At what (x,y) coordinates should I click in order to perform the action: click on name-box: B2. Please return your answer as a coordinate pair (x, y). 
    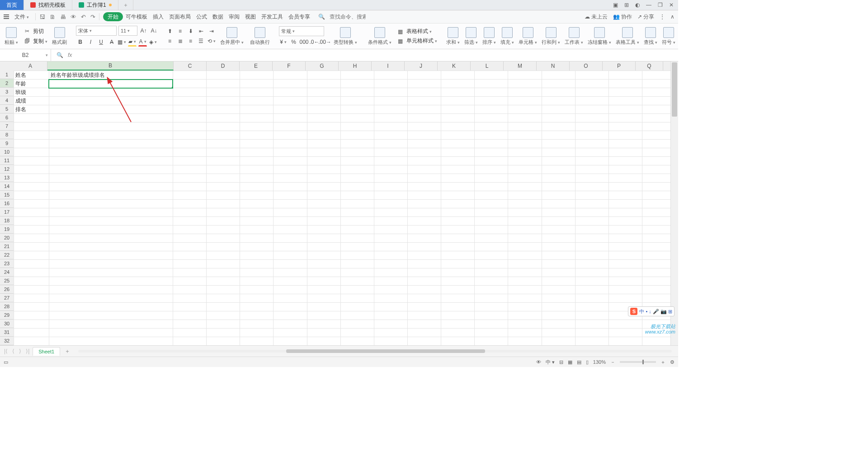
    Looking at the image, I should click on (25, 55).